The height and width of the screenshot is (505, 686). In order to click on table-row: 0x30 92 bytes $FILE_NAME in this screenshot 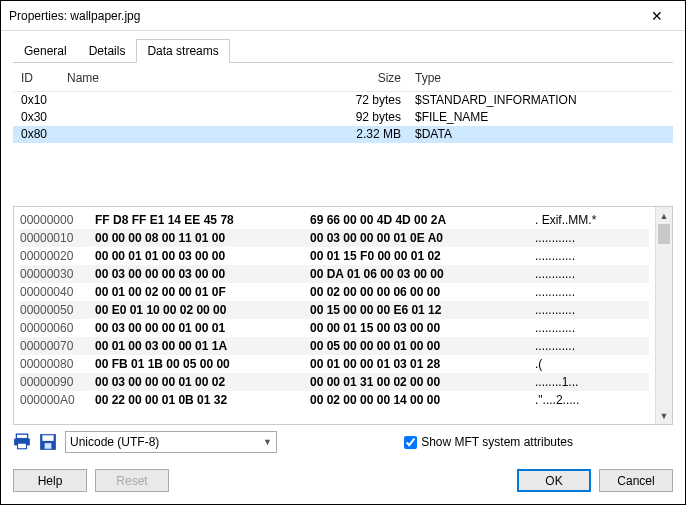, I will do `click(343, 118)`.